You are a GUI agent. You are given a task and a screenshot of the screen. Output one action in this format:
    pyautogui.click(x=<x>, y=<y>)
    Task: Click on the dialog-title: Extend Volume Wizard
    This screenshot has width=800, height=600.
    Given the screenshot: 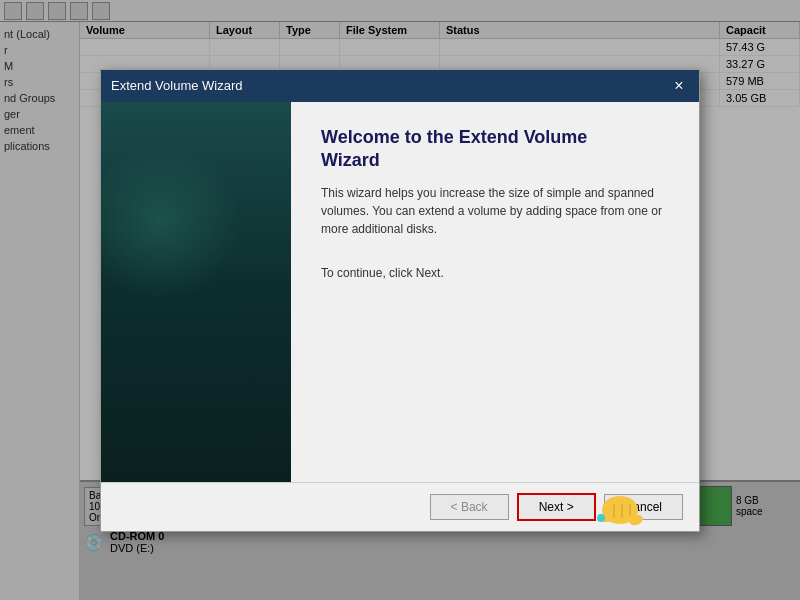 What is the action you would take?
    pyautogui.click(x=177, y=86)
    